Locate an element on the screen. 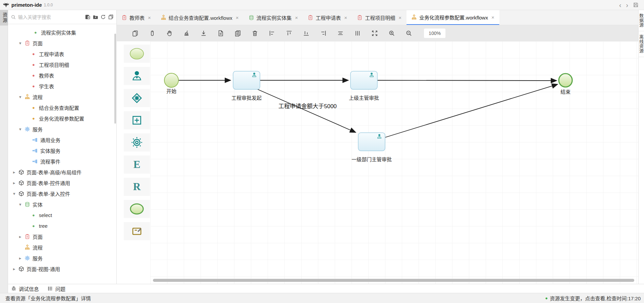 The image size is (644, 303). tree-item: ●tree is located at coordinates (62, 226).